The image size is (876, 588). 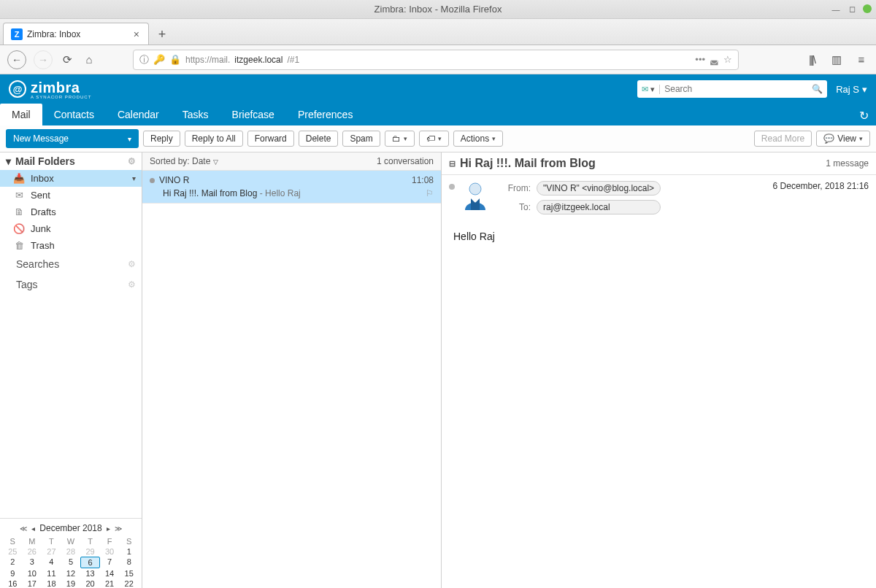 I want to click on zimbra-at-icon: @, so click(x=18, y=89).